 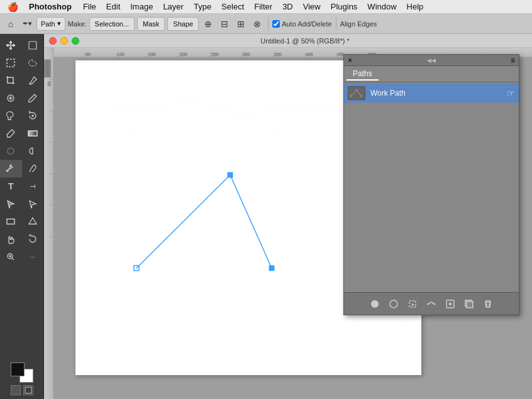 What do you see at coordinates (75, 41) in the screenshot?
I see `maximize-button` at bounding box center [75, 41].